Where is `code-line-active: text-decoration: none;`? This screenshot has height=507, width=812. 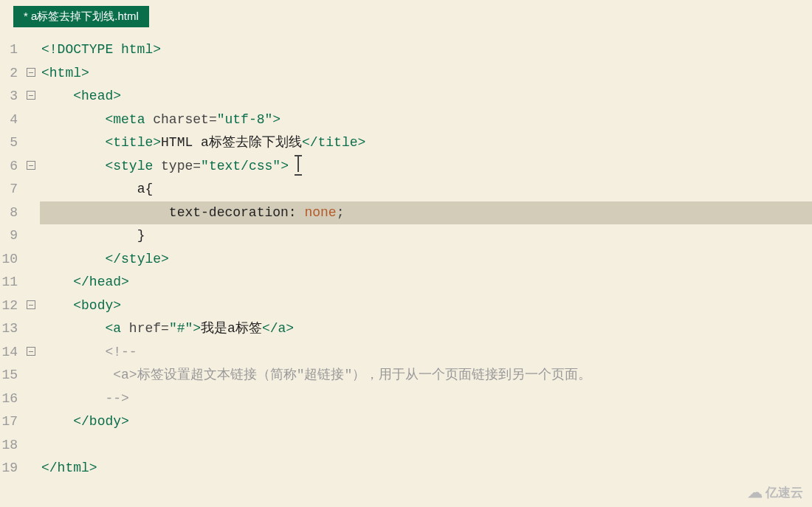 code-line-active: text-decoration: none; is located at coordinates (426, 213).